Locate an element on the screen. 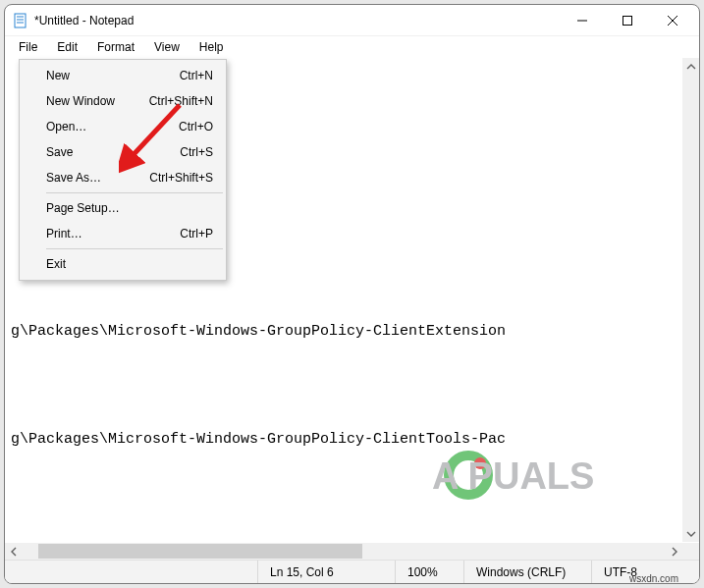 This screenshot has width=704, height=588. menu-bar: File Edit Format View Help is located at coordinates (352, 47).